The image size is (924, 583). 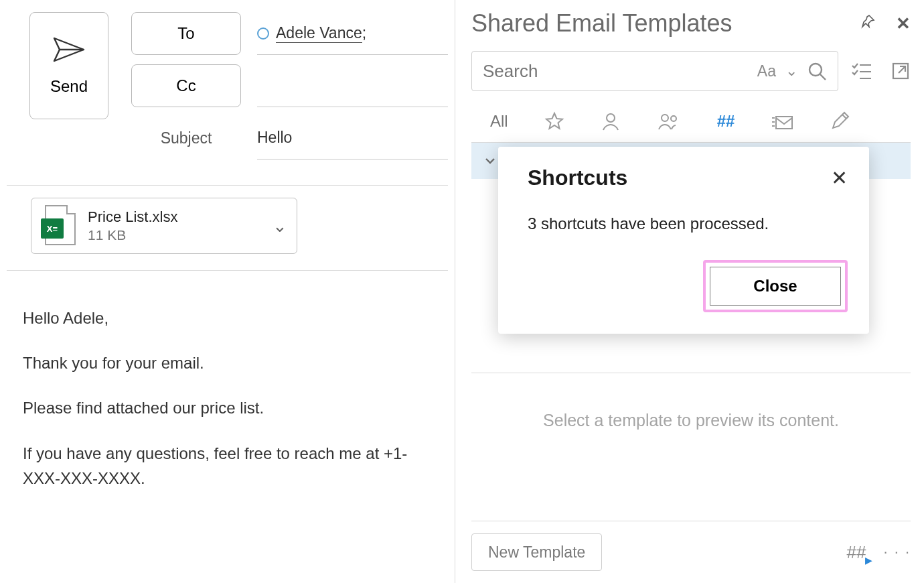 I want to click on tab-all: All, so click(x=499, y=121).